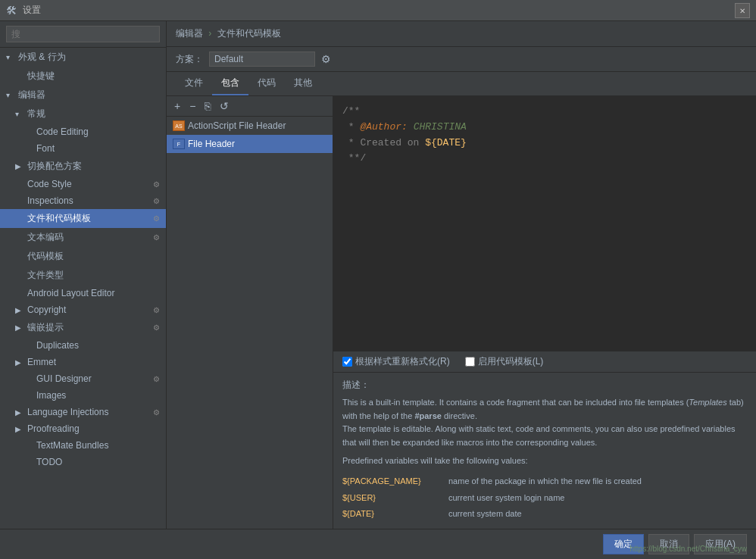 The width and height of the screenshot is (756, 559). What do you see at coordinates (224, 106) in the screenshot?
I see `reset-template-button: ↺` at bounding box center [224, 106].